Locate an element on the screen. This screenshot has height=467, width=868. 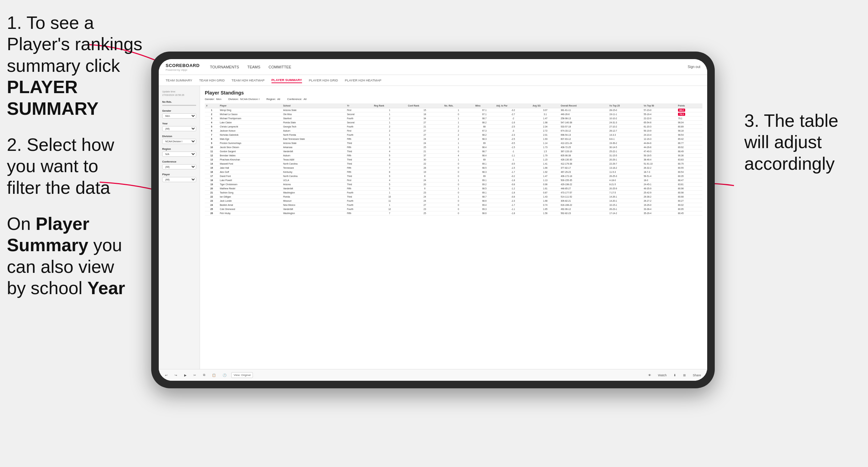
cell-points: 90.36 is located at coordinates (689, 156).